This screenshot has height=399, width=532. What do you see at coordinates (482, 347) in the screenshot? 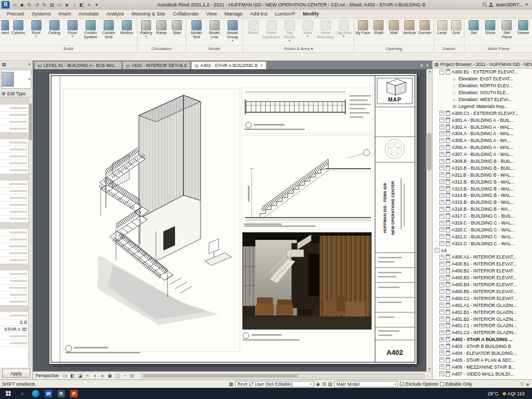
I see `browser-item: +A403 - STAIR B BUILDING B` at bounding box center [482, 347].